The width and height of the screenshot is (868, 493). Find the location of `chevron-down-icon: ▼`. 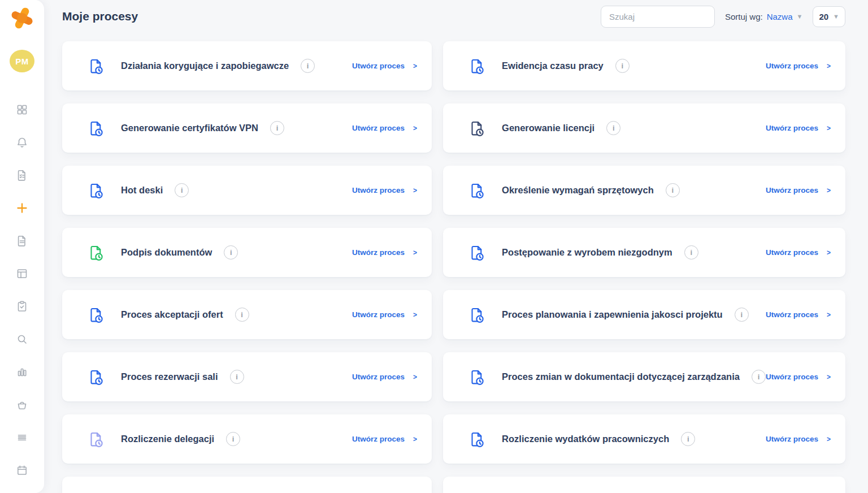

chevron-down-icon: ▼ is located at coordinates (800, 17).